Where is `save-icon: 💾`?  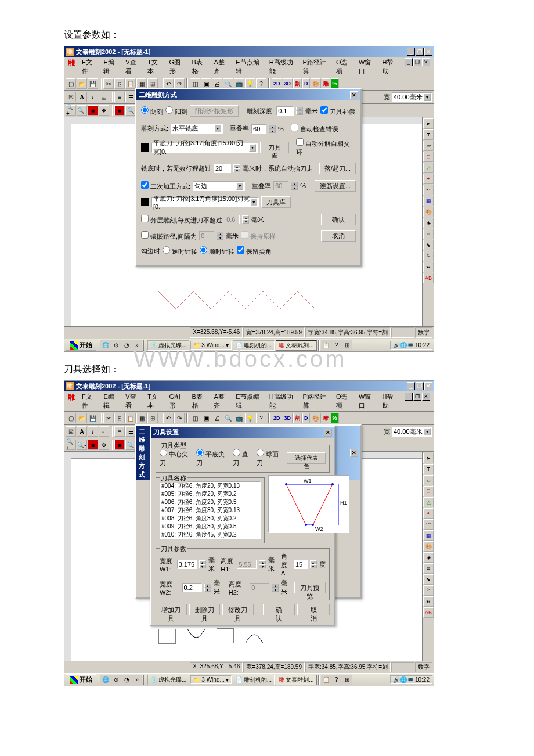
save-icon: 💾 is located at coordinates (93, 84).